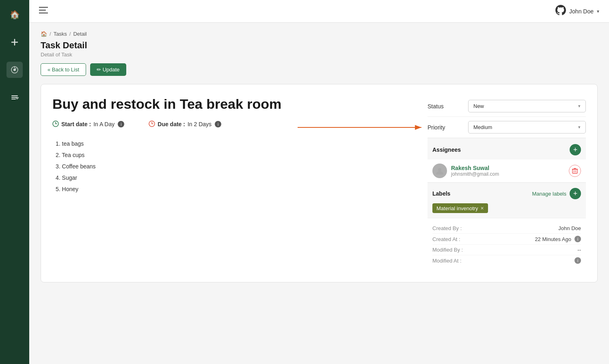  I want to click on assignee-email: johnsmith@gmail.com, so click(508, 174).